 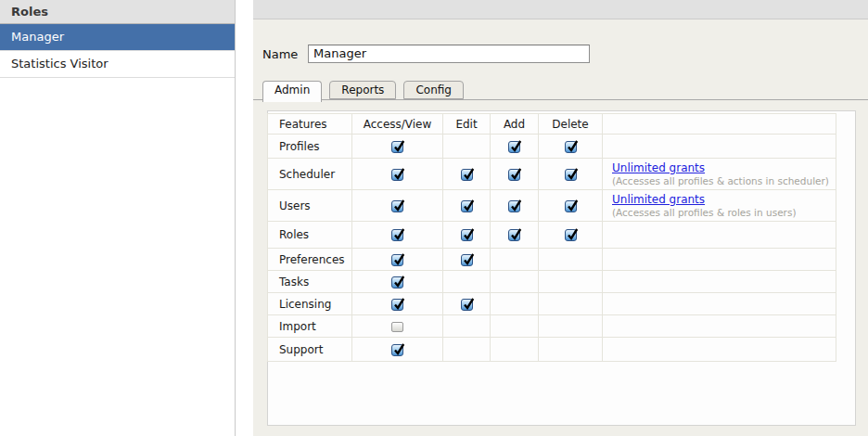 I want to click on table-header-row: Features Access/View Edit Add Delete, so click(x=553, y=124).